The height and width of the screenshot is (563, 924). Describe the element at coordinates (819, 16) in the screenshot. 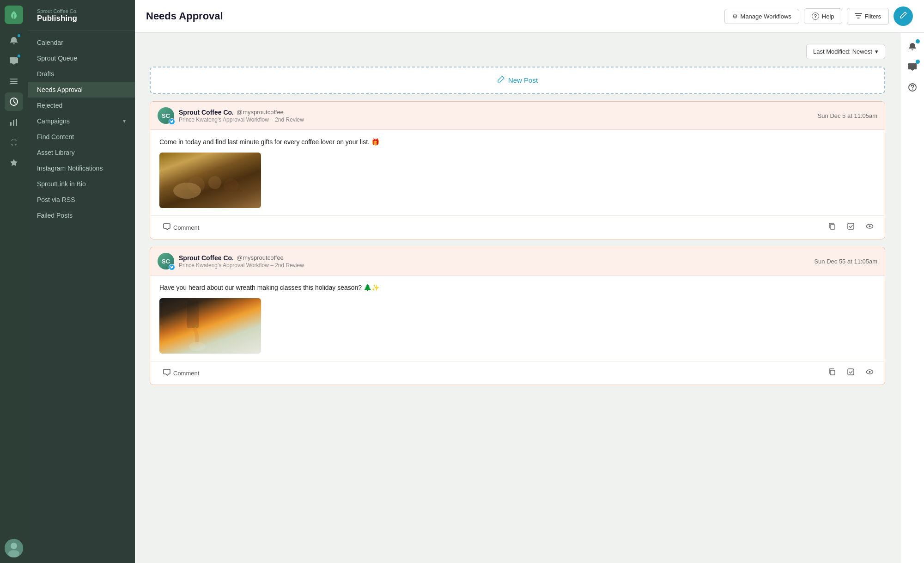

I see `topbar-actions: ⚙ Manage Workflows ? Help Filters` at that location.